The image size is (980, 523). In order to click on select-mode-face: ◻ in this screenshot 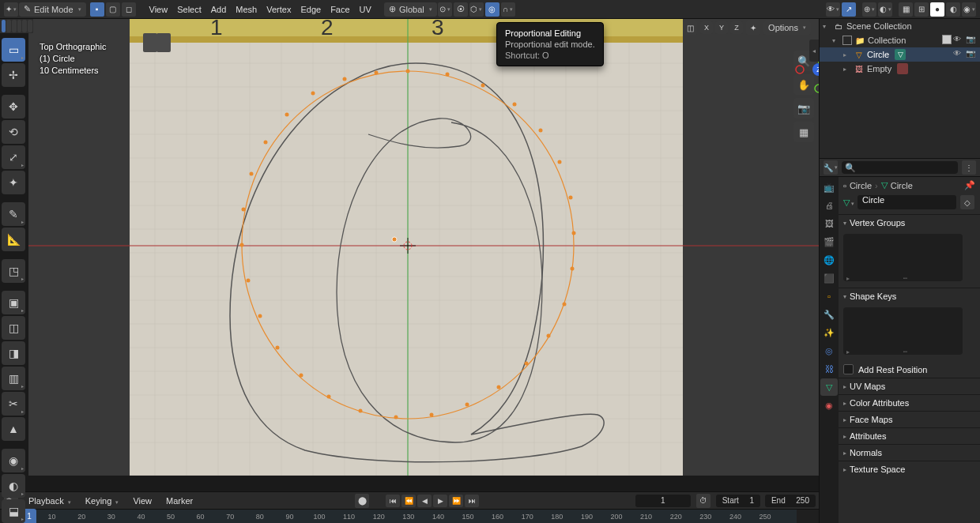, I will do `click(129, 9)`.